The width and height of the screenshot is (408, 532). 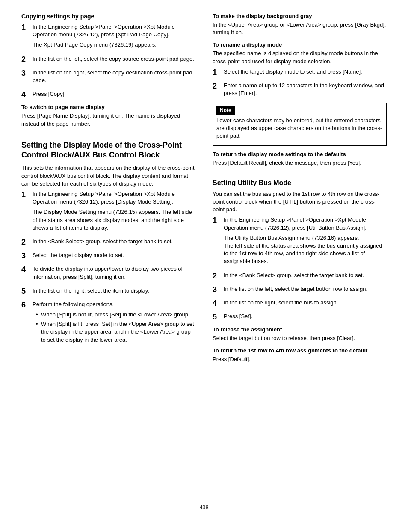 I want to click on note-label: Note, so click(x=226, y=110).